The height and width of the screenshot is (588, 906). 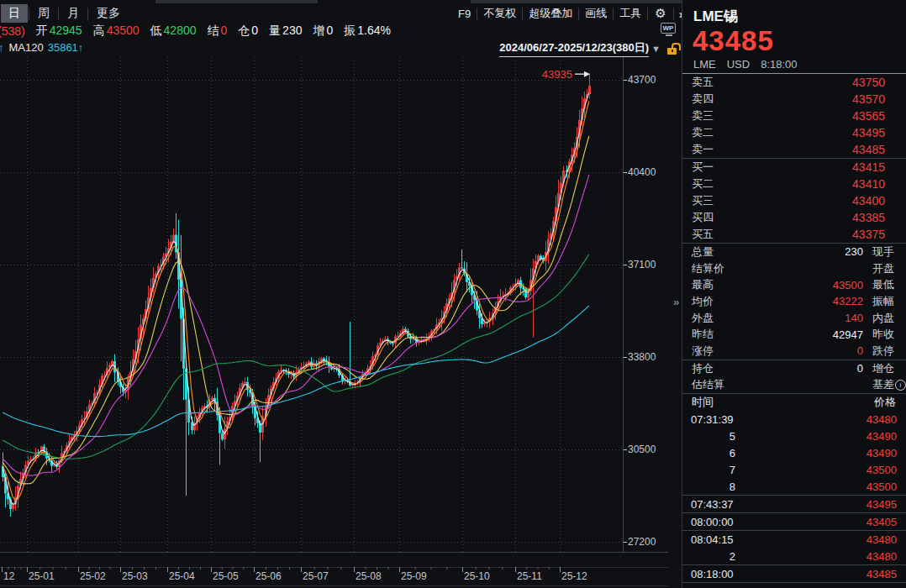 I want to click on info-right-label: 增仓, so click(x=883, y=369).